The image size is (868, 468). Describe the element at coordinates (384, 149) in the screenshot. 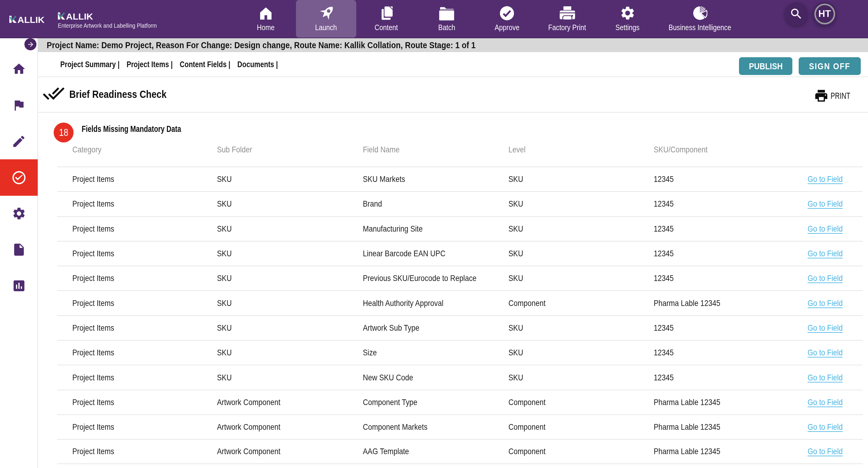

I see `header-cell: Field Name` at that location.